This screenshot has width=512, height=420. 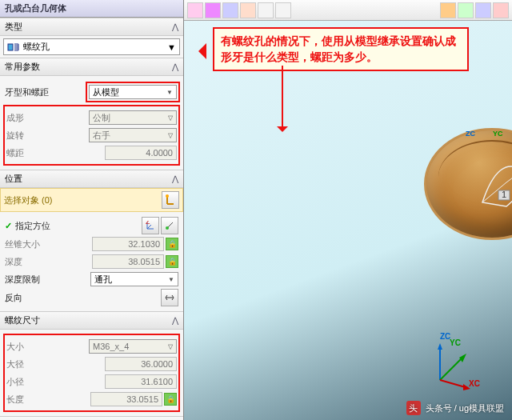 What do you see at coordinates (468, 184) in the screenshot?
I see `thread-hole-geometry: 1` at bounding box center [468, 184].